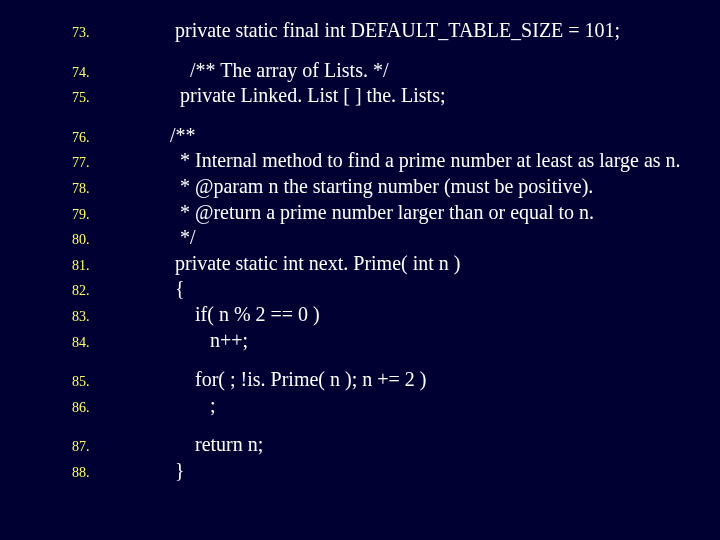 This screenshot has width=720, height=540. Describe the element at coordinates (360, 380) in the screenshot. I see `code-line: 85. for( ; !is. Prime( n ); n += 2 )` at that location.